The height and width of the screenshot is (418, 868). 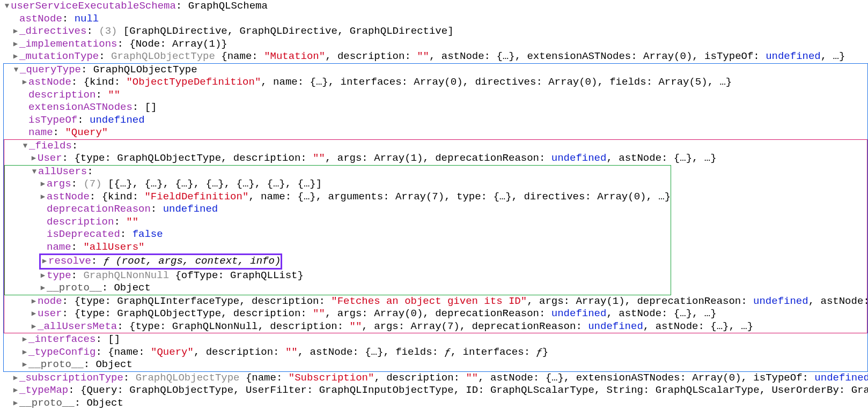 What do you see at coordinates (436, 159) in the screenshot?
I see `prop-field-User: User: {type: GraphQLObjectType, descript…` at bounding box center [436, 159].